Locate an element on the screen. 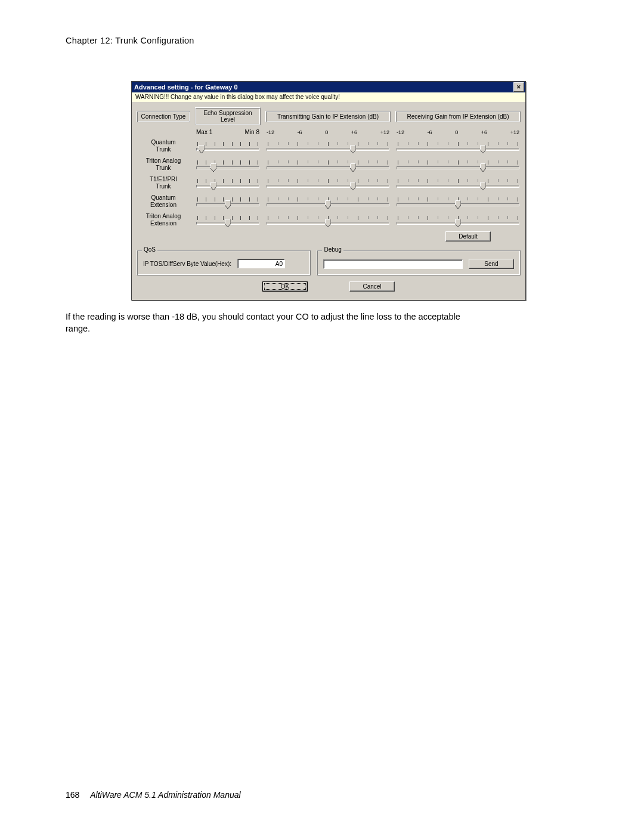 The width and height of the screenshot is (644, 833). cancel-button: Cancel is located at coordinates (372, 286).